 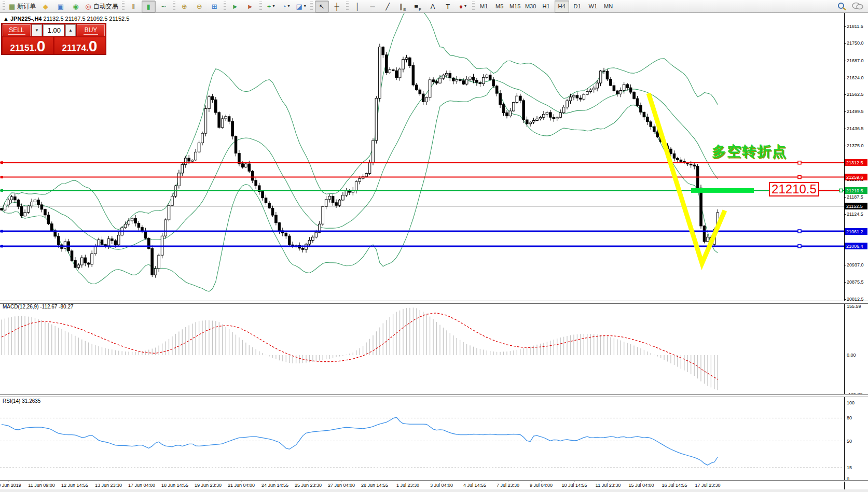 I want to click on yellow-zigzag, so click(x=687, y=178).